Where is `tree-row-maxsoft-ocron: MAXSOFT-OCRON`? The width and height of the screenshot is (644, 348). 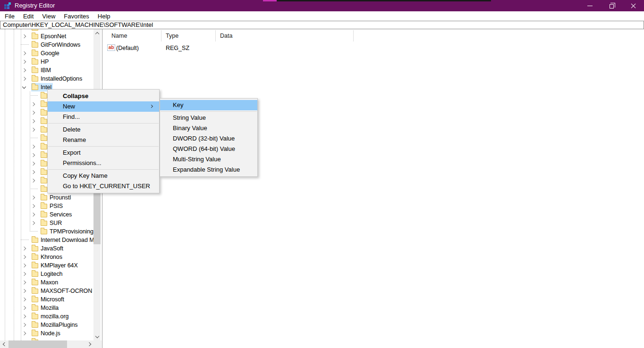
tree-row-maxsoft-ocron: MAXSOFT-OCRON is located at coordinates (47, 291).